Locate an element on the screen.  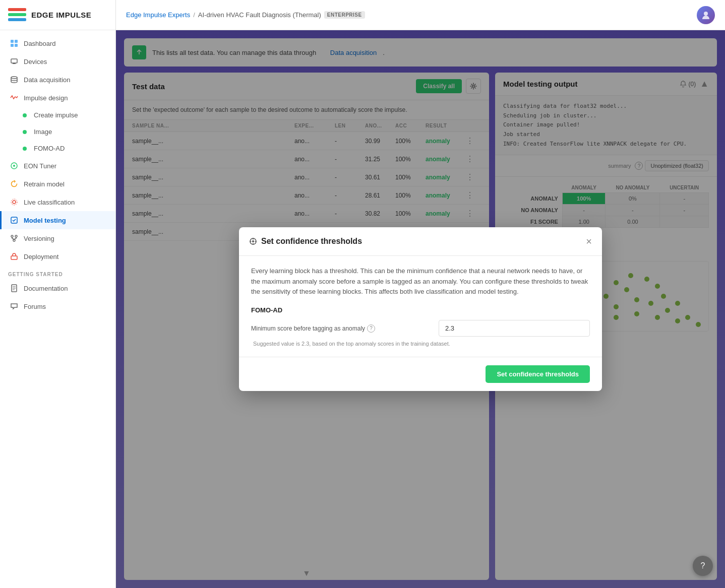
sidebar-item-dashboard: Dashboard is located at coordinates (57, 43).